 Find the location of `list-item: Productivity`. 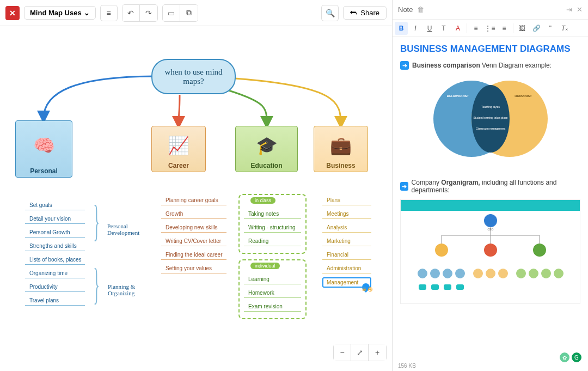

list-item: Productivity is located at coordinates (55, 287).